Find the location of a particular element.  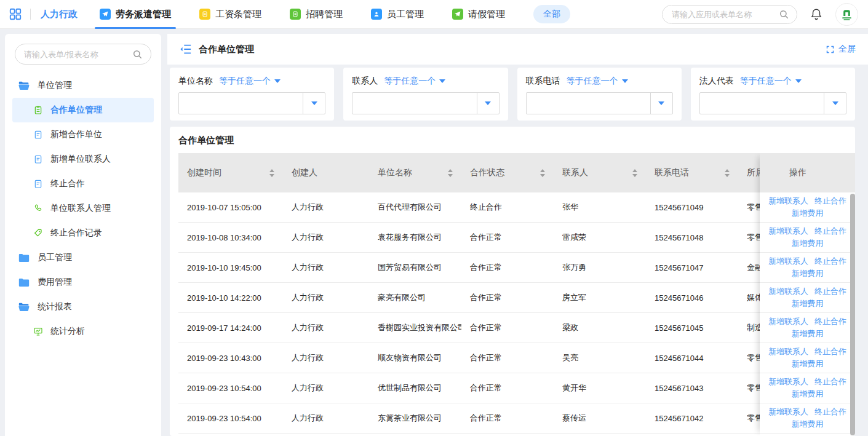

workspace-name: 人力行政 is located at coordinates (59, 15).